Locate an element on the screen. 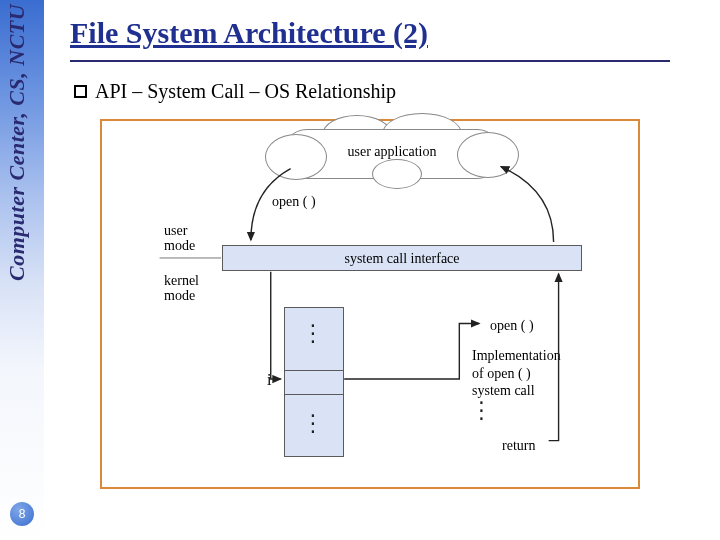  page-number-badge: 8 is located at coordinates (22, 514).